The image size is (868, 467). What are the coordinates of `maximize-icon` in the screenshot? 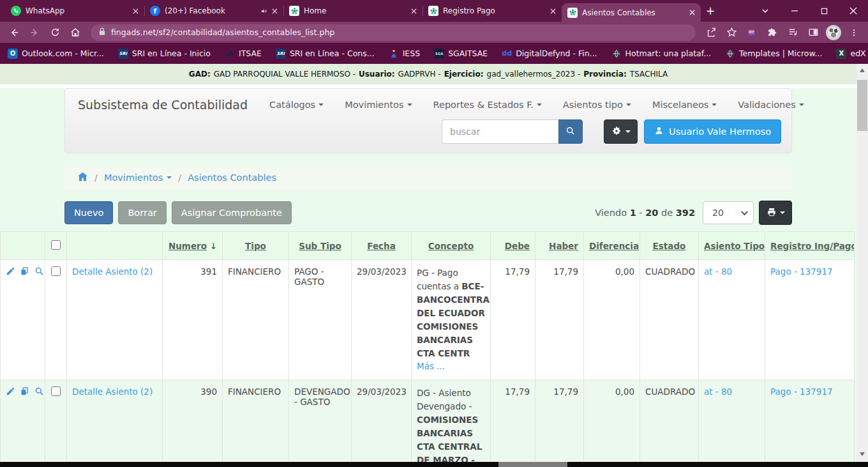 It's located at (824, 11).